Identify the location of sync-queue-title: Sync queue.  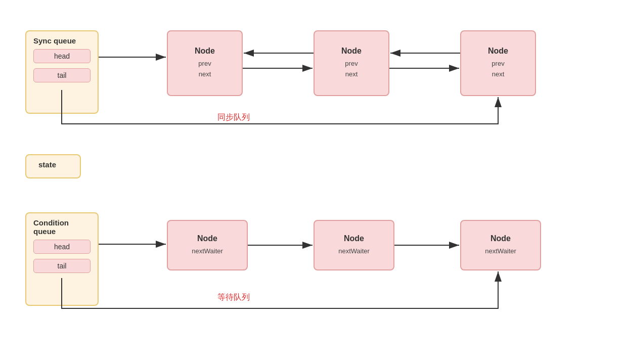
(62, 40).